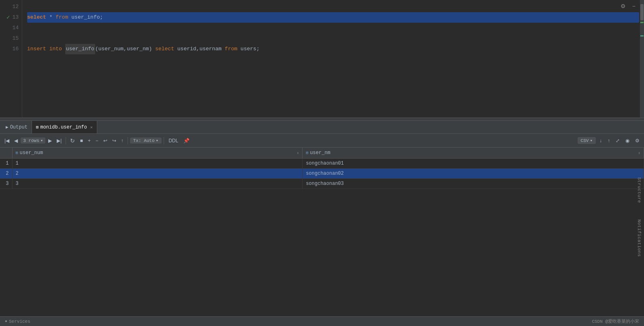  I want to click on pin-button: 📌, so click(186, 141).